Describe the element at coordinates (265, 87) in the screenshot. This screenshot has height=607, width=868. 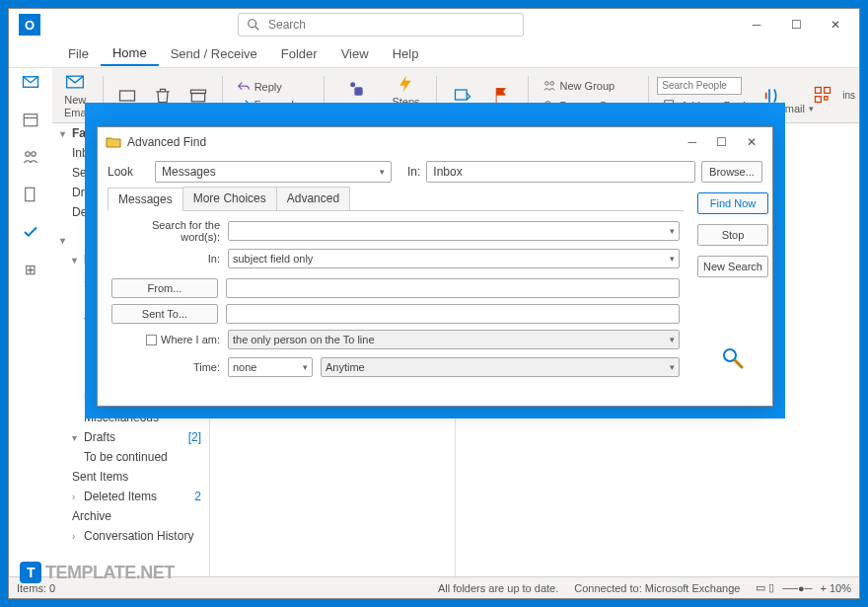
I see `reply-button: Reply` at that location.